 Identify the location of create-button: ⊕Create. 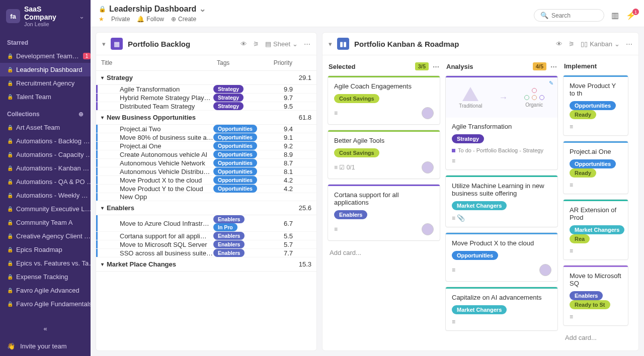
(184, 19).